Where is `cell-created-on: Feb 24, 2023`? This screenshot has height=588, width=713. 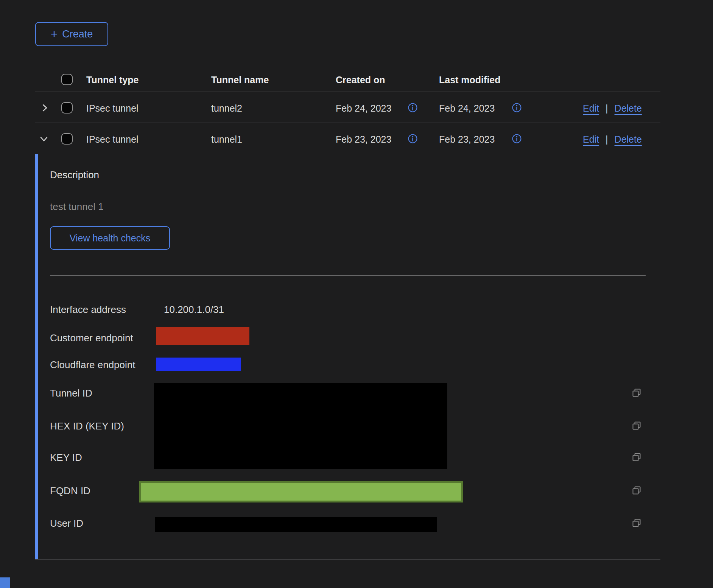 cell-created-on: Feb 24, 2023 is located at coordinates (363, 108).